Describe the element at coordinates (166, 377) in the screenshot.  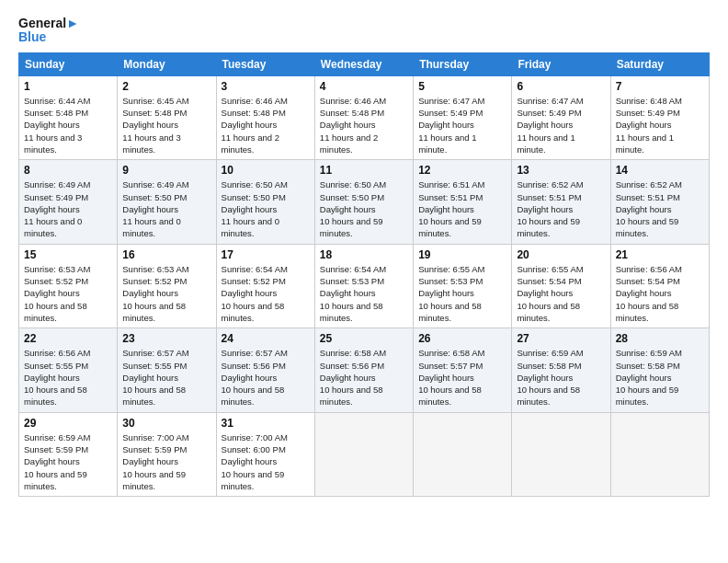
I see `day-info: Sunrise: 6:57 AMSunset: 5:55 PMDaylight …` at that location.